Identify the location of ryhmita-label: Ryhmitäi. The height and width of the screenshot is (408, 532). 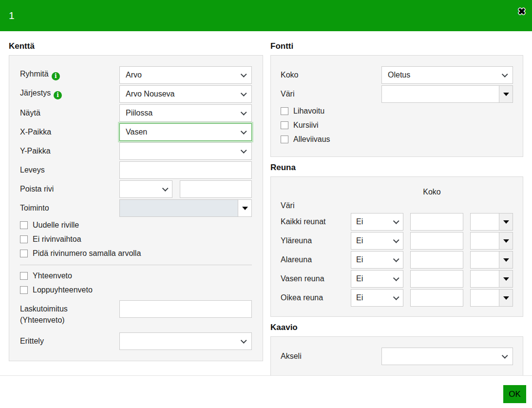
(70, 75).